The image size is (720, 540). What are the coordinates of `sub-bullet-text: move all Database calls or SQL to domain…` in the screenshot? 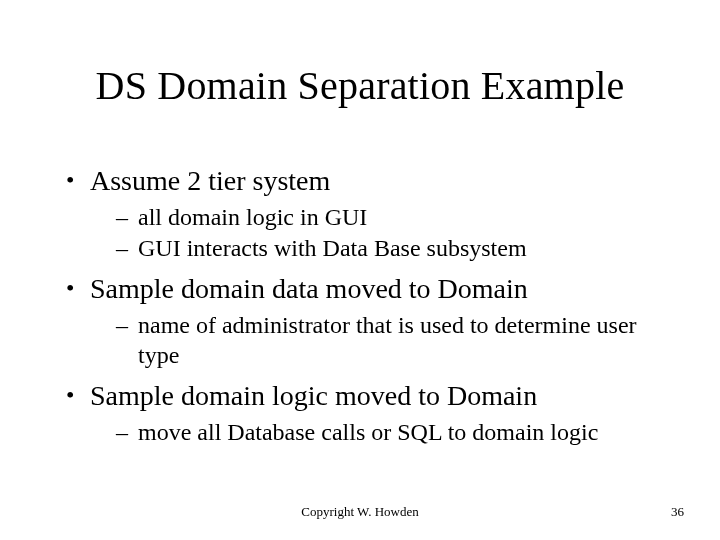 It's located at (368, 432).